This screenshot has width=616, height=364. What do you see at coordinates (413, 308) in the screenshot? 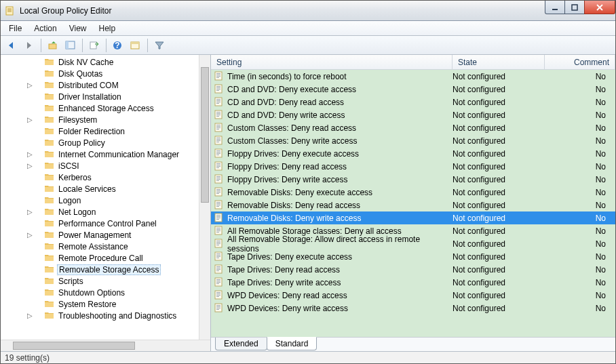
I see `list-row: WPD Devices: Deny write accessNot config…` at bounding box center [413, 308].